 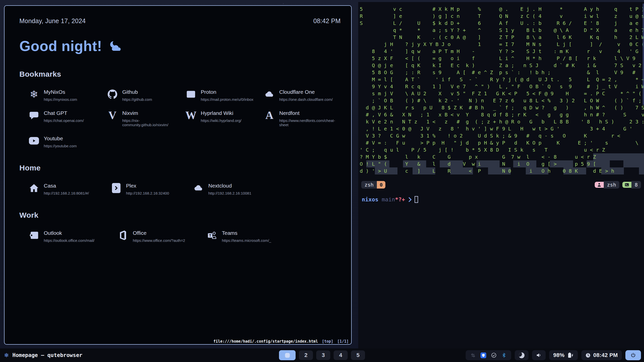 I want to click on bitwarden-shield-icon, so click(x=484, y=355).